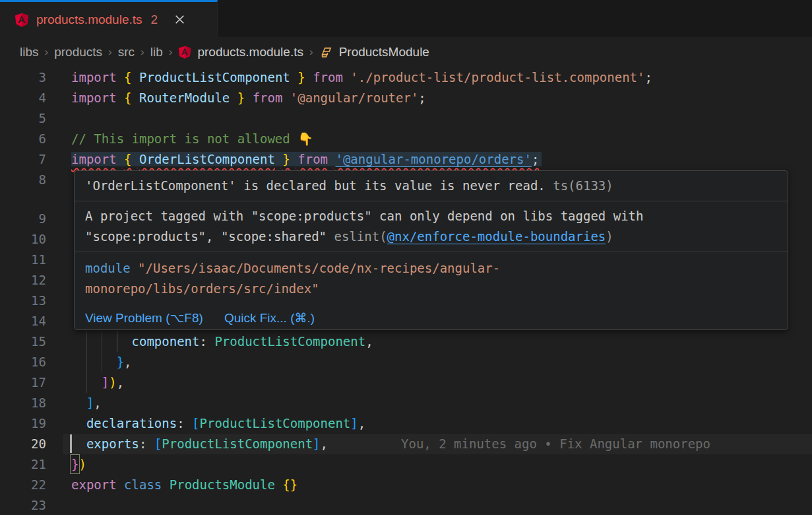  Describe the element at coordinates (437, 383) in the screenshot. I see `code-line: ]),` at that location.